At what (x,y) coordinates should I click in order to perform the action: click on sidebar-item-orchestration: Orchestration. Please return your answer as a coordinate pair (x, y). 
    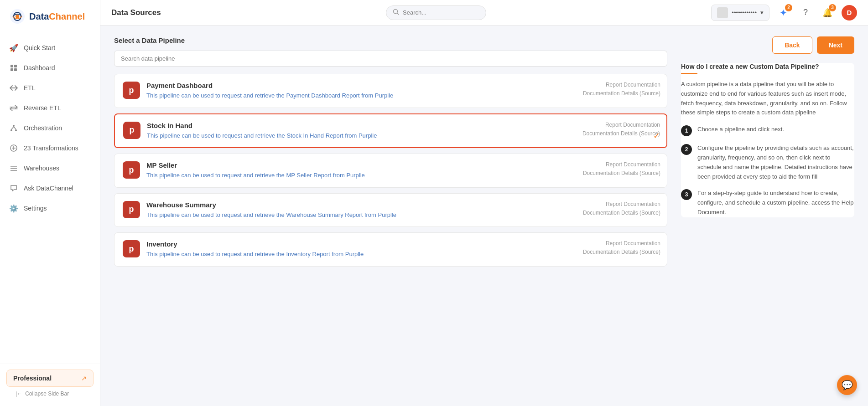
    Looking at the image, I should click on (50, 128).